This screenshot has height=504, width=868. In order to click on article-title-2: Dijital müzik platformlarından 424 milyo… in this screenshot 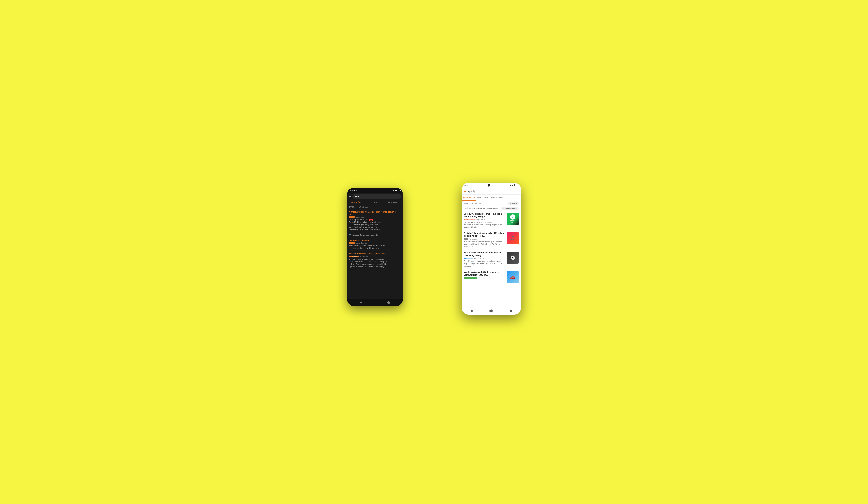, I will do `click(484, 235)`.